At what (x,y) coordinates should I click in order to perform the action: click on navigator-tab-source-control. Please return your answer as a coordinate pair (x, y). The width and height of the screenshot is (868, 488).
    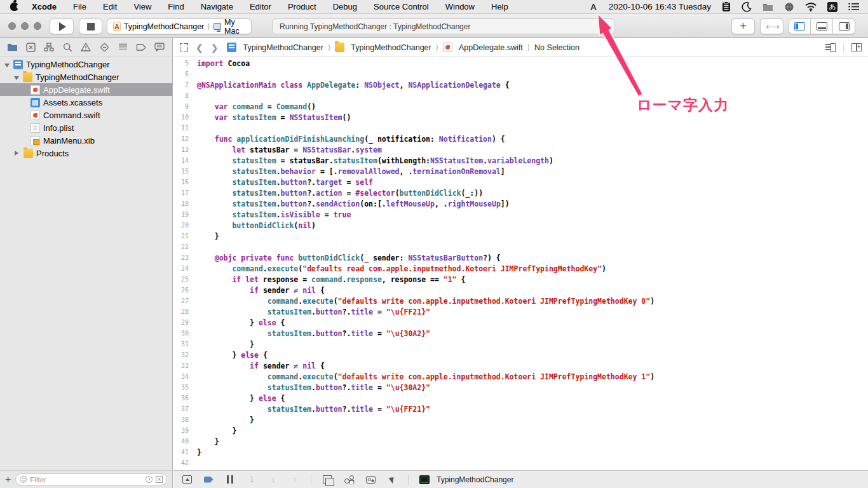
    Looking at the image, I should click on (31, 47).